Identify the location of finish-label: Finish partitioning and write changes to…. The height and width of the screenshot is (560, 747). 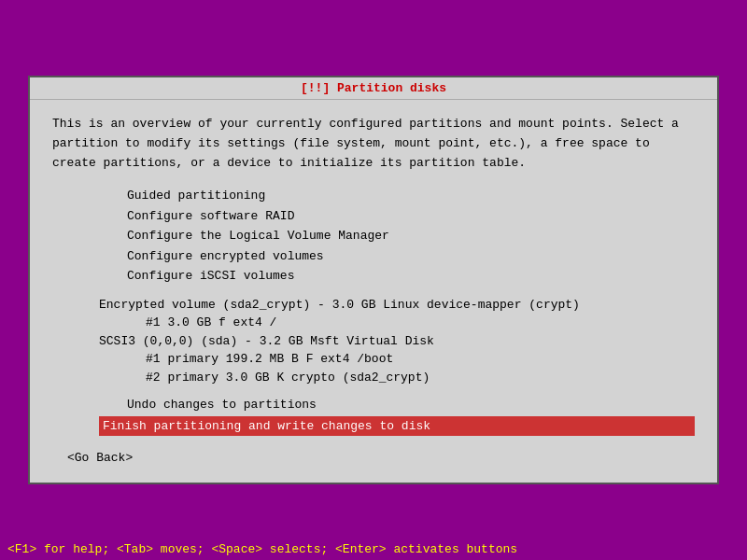
(397, 427).